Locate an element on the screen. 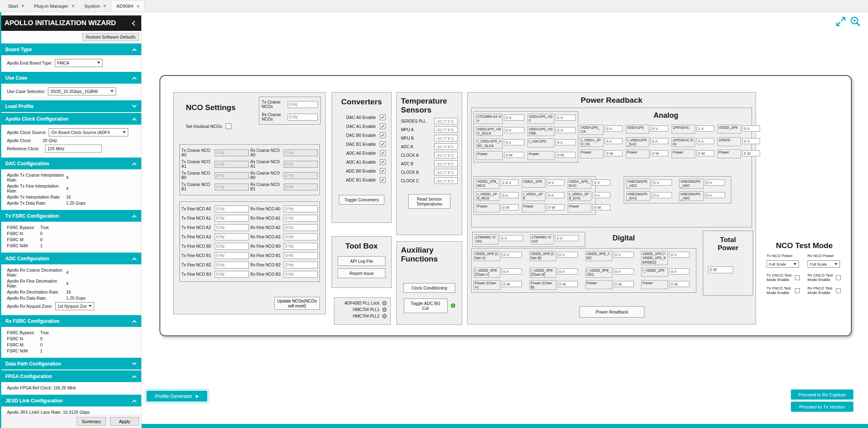 The image size is (868, 428). power-rail-label: I_VDDD_0P8_ADC is located at coordinates (599, 273).